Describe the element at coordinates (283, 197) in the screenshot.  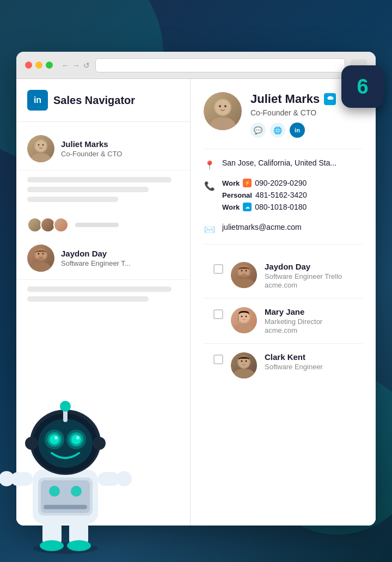
I see `phones-row: 📞 Work ⚡ 090-2029-0290 Personal 481-5162…` at that location.